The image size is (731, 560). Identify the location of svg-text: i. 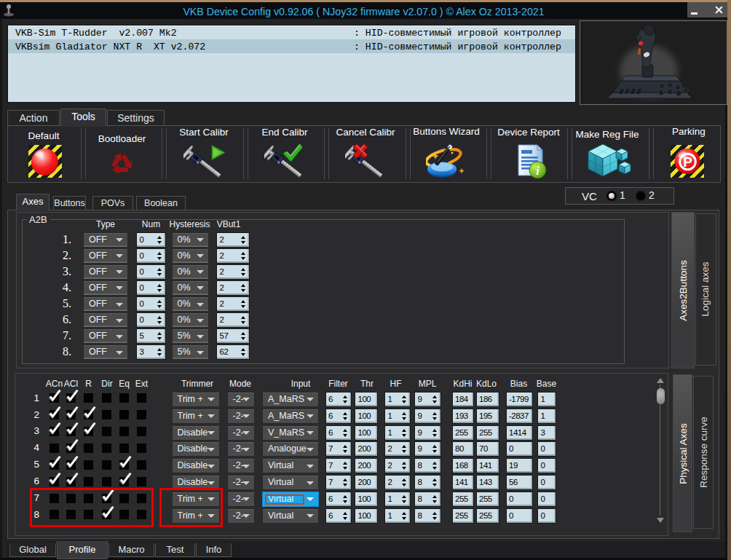
(537, 170).